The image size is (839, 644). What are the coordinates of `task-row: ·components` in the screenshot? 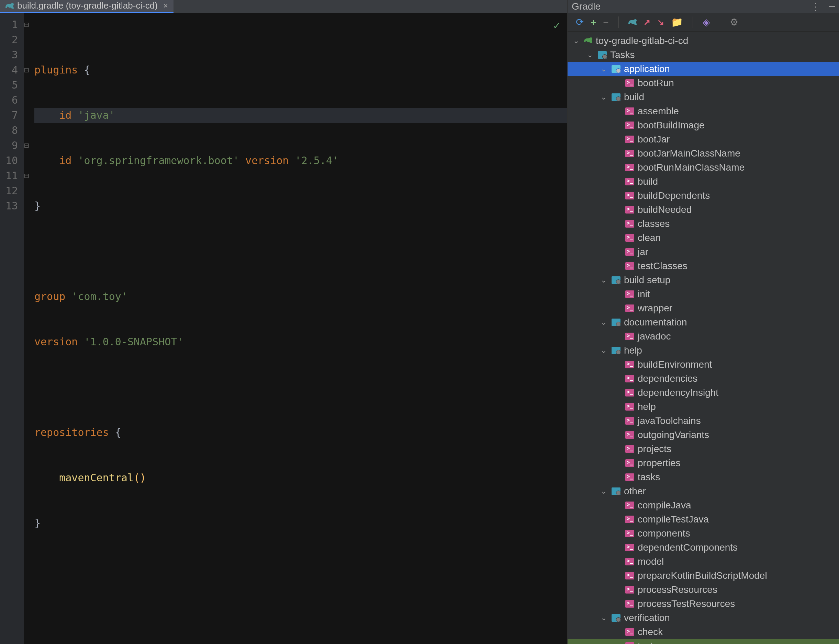 It's located at (703, 534).